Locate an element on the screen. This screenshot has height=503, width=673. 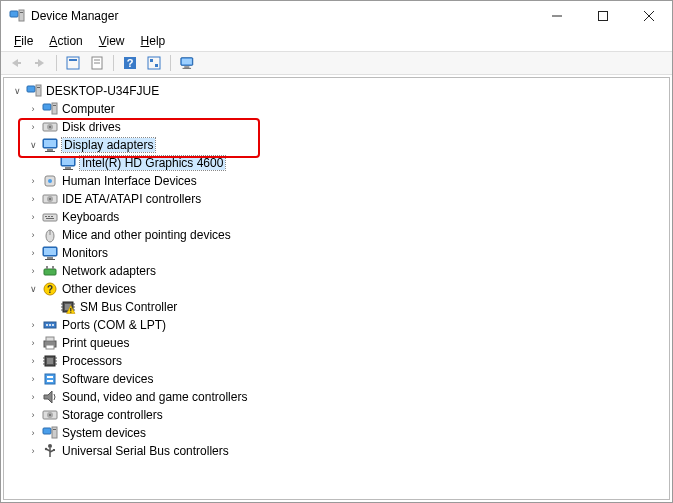
node-sound: Sound, video and game controllers is located at coordinates (154, 397).